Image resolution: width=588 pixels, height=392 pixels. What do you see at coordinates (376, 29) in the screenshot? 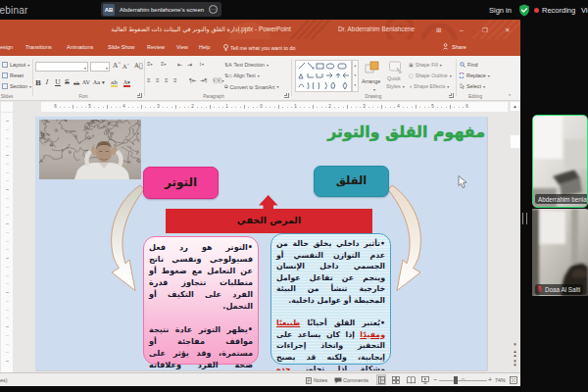
I see `account-user-name: Dr. Abderrahim Benlahcene` at bounding box center [376, 29].